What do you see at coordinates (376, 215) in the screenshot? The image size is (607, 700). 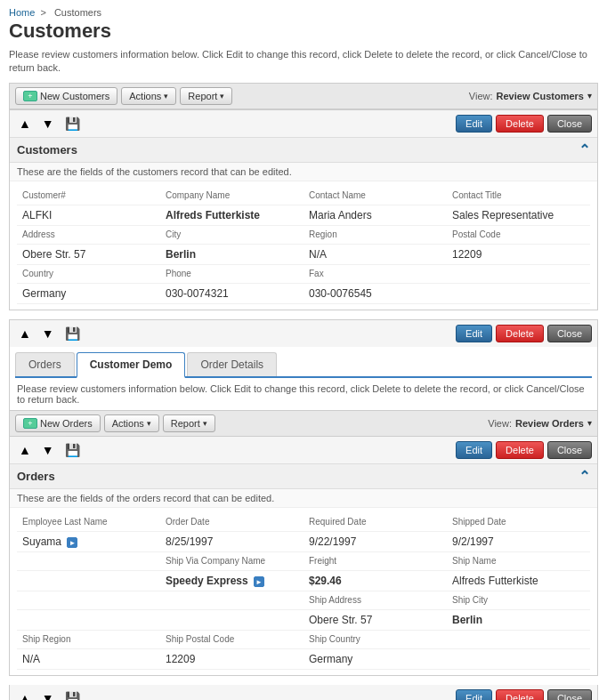 I see `field-contact-value: Maria Anders` at bounding box center [376, 215].